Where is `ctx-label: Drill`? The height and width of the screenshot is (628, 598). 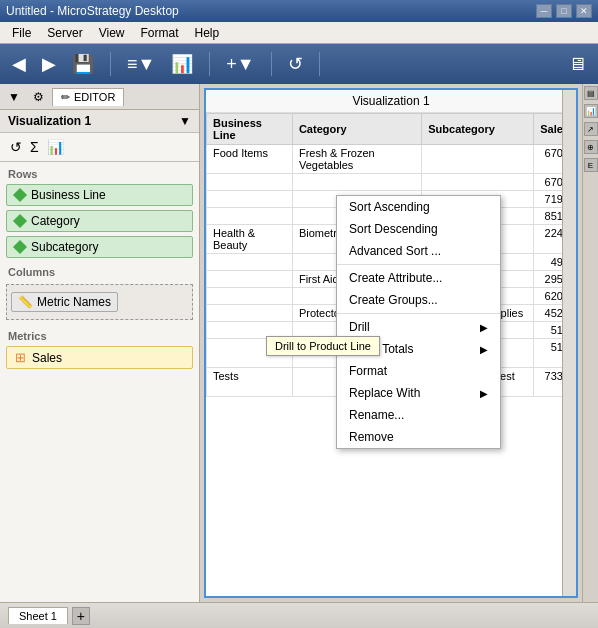 ctx-label: Drill is located at coordinates (360, 327).